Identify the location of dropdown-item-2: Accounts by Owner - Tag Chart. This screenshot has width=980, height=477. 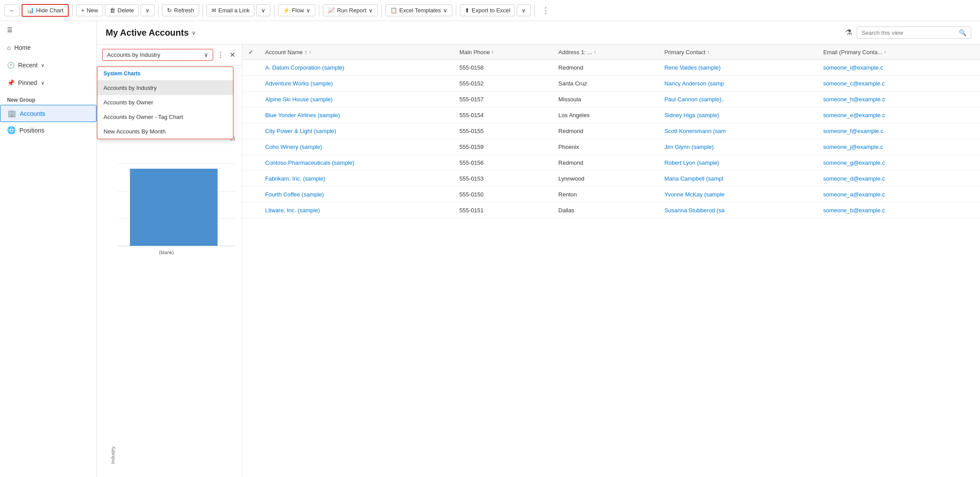
(165, 117).